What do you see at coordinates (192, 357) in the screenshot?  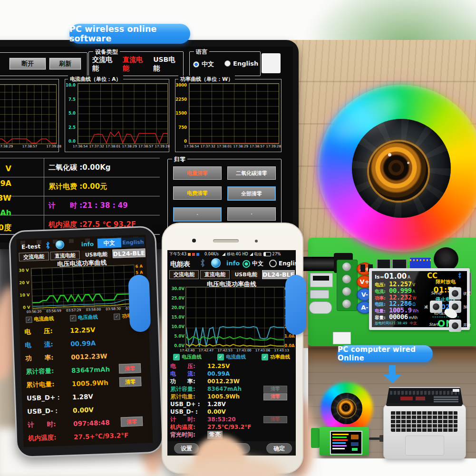 I see `checkbox-label: 电压曲线` at bounding box center [192, 357].